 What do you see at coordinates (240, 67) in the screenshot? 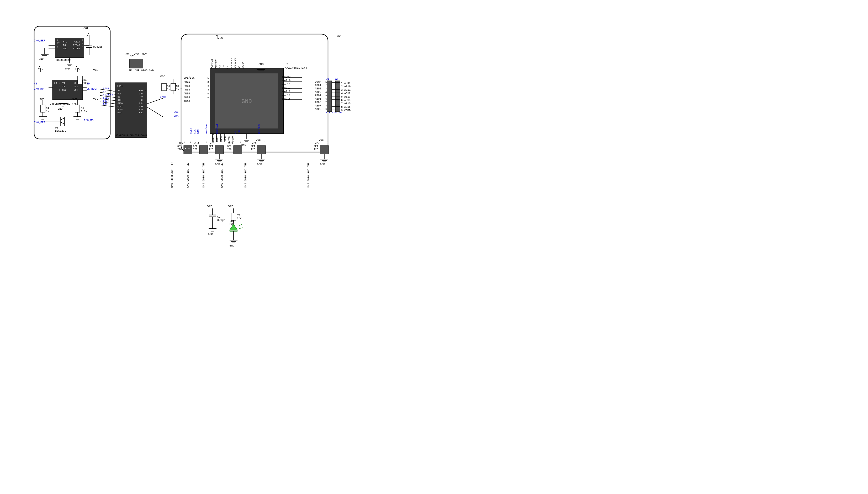
I see `svg-text: SD` at bounding box center [240, 67].